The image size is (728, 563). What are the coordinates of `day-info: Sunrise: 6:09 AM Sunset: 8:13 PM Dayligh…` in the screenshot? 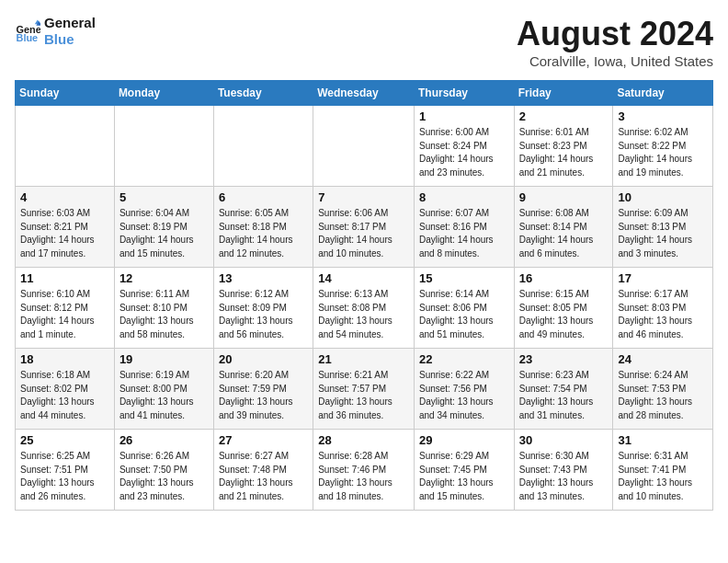 It's located at (663, 234).